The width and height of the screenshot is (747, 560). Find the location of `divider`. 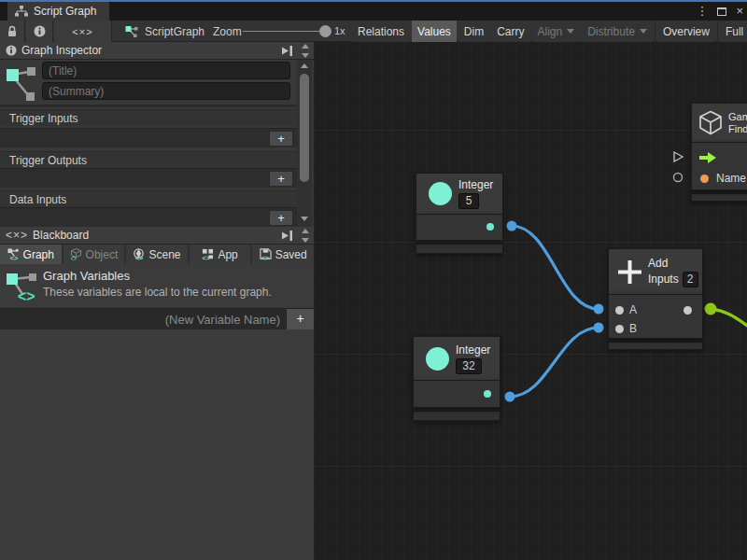

divider is located at coordinates (148, 106).